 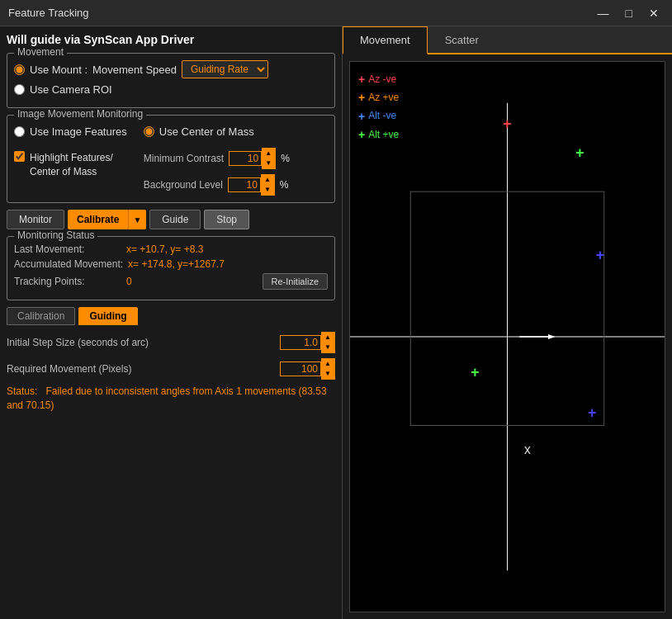 What do you see at coordinates (382, 116) in the screenshot?
I see `alt-neg-label: Alt -ve` at bounding box center [382, 116].